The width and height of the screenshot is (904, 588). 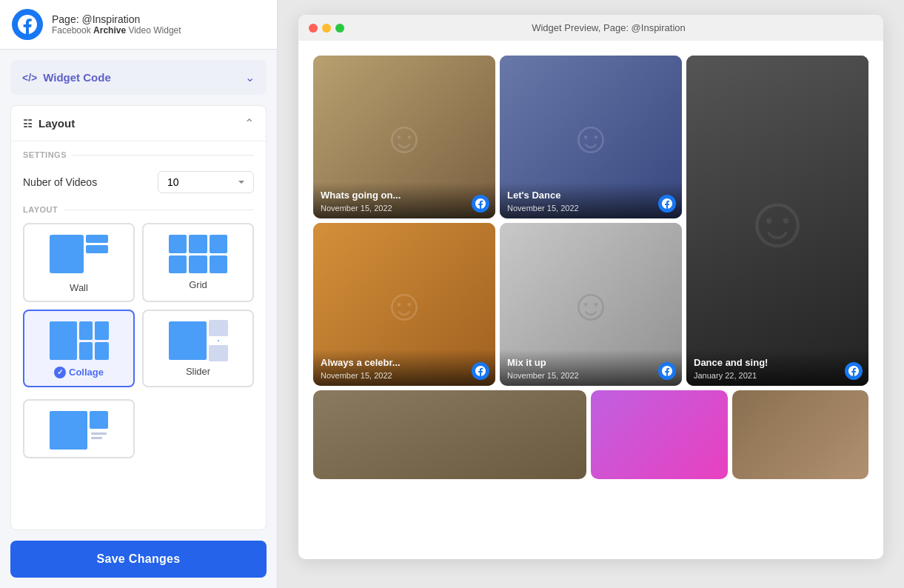 What do you see at coordinates (49, 123) in the screenshot?
I see `layout-title: ☷ Layout` at bounding box center [49, 123].